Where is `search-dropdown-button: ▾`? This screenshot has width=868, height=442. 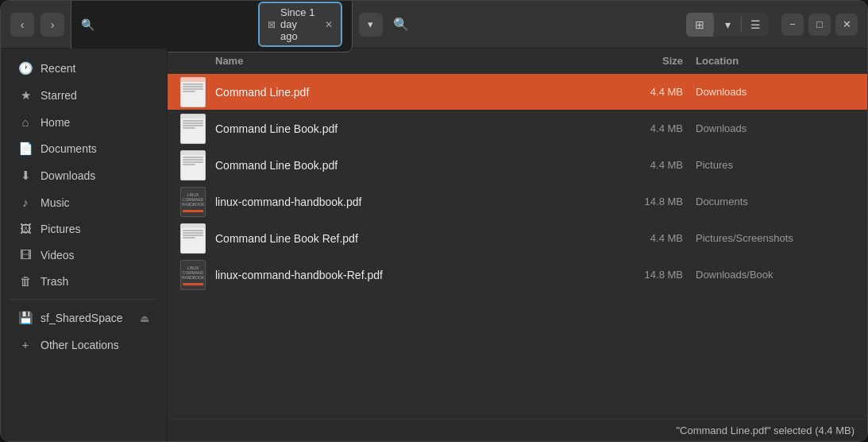
search-dropdown-button: ▾ is located at coordinates (371, 25).